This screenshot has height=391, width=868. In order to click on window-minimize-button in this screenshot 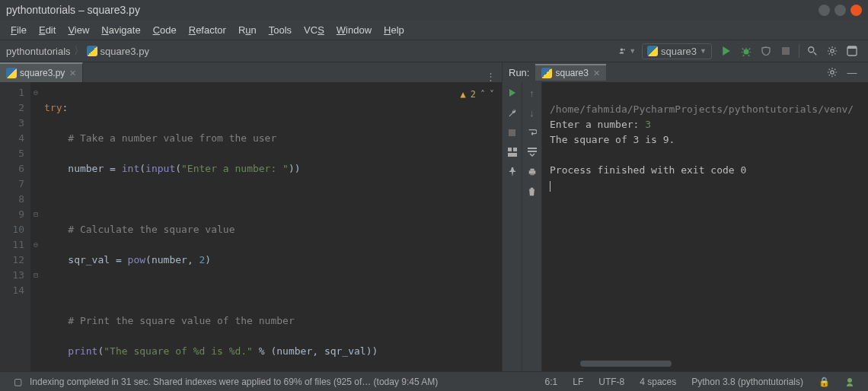, I will do `click(824, 11)`.